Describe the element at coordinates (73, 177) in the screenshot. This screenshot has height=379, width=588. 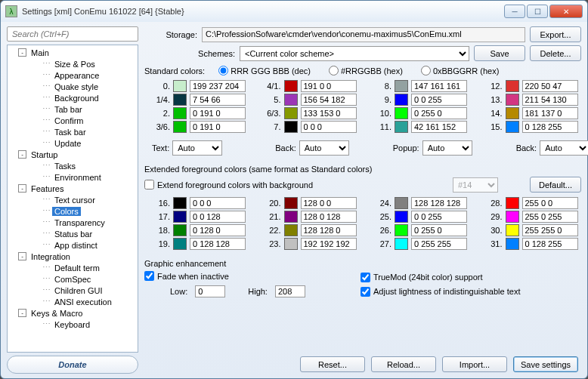
I see `tree-item-environment: ⋯Environment` at that location.